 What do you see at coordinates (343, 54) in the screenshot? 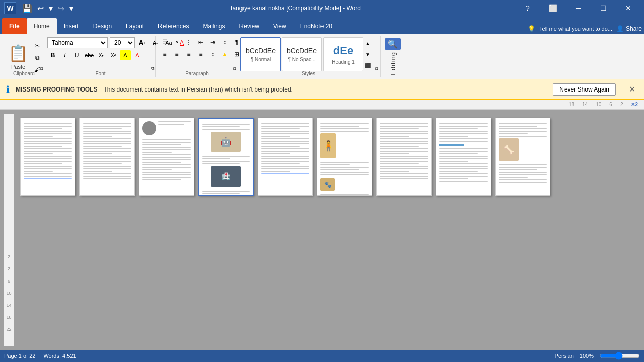
I see `style-heading1: dEe Heading 1` at bounding box center [343, 54].